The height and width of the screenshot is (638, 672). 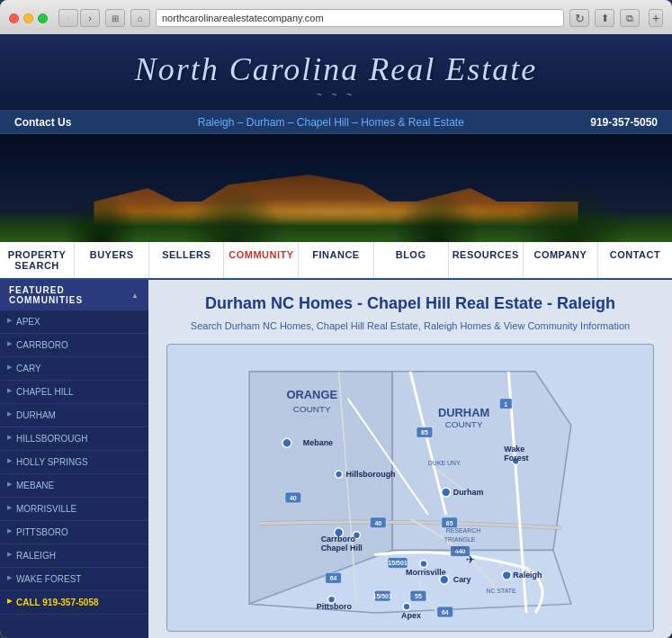 What do you see at coordinates (74, 459) in the screenshot?
I see `sidebar: FEATURED COMMUNITIES ▲ APEX CARRBORO CAR…` at bounding box center [74, 459].